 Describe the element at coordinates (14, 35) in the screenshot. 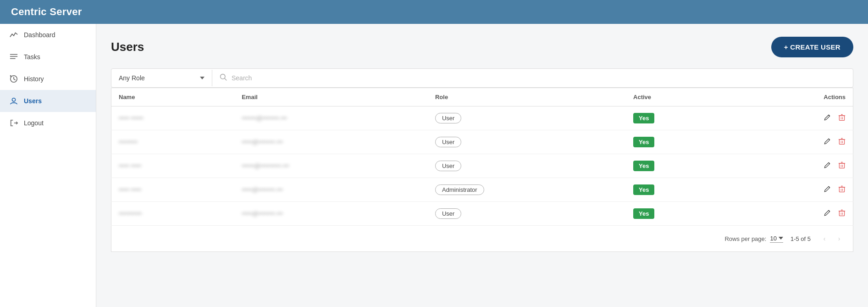

I see `dashboard-icon` at that location.